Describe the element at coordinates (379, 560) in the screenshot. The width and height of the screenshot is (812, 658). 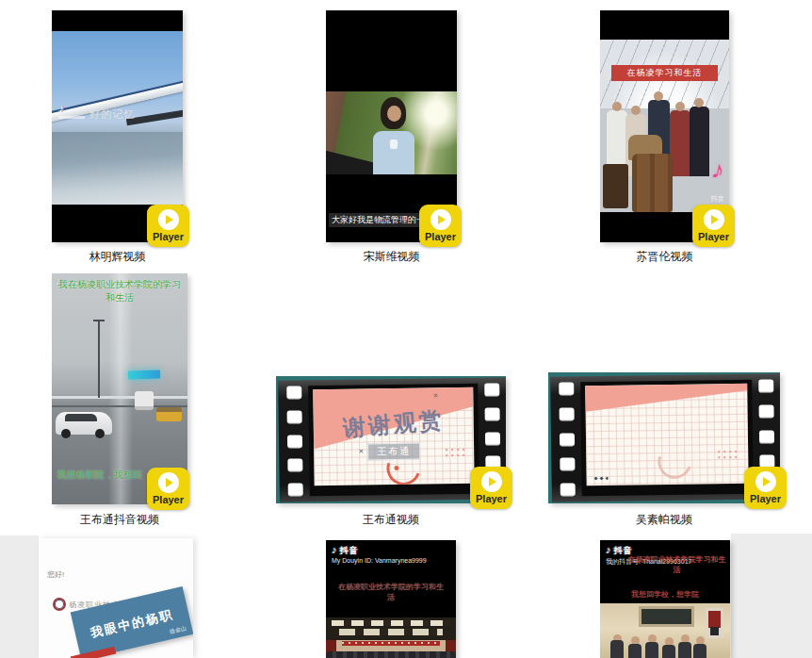
I see `douyin-id-text: My Douyin ID: Vanmarynea9999` at that location.